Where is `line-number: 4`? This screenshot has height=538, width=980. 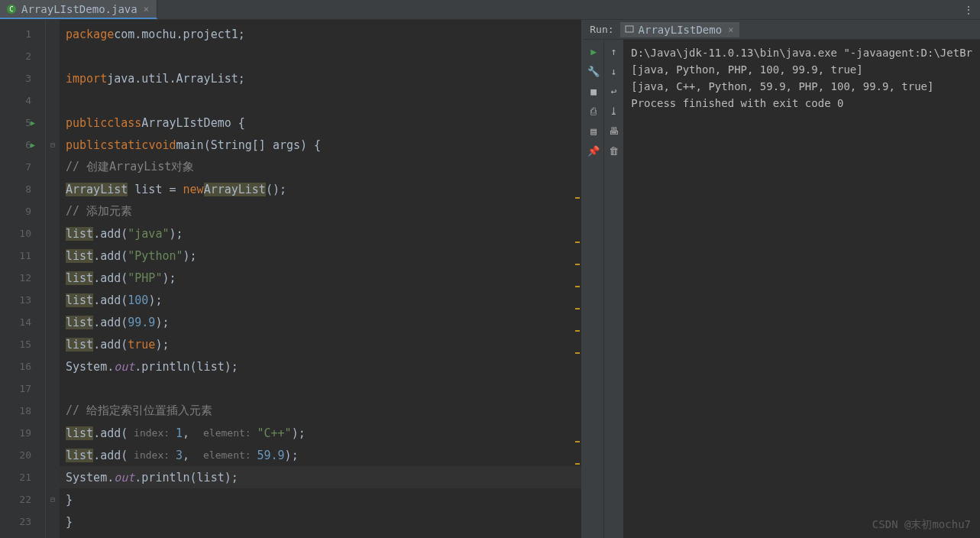
line-number: 4 is located at coordinates (23, 101).